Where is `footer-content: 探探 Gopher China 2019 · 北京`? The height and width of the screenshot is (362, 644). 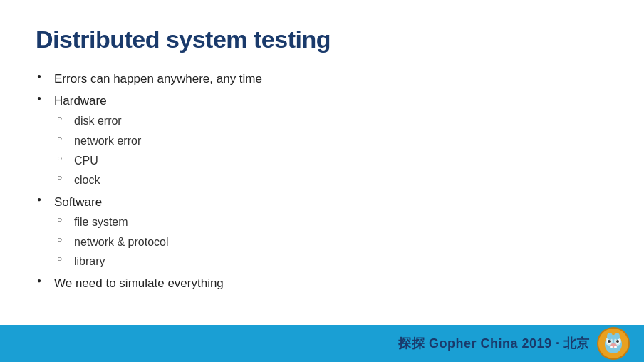
footer-content: 探探 Gopher China 2019 · 北京 is located at coordinates (514, 343).